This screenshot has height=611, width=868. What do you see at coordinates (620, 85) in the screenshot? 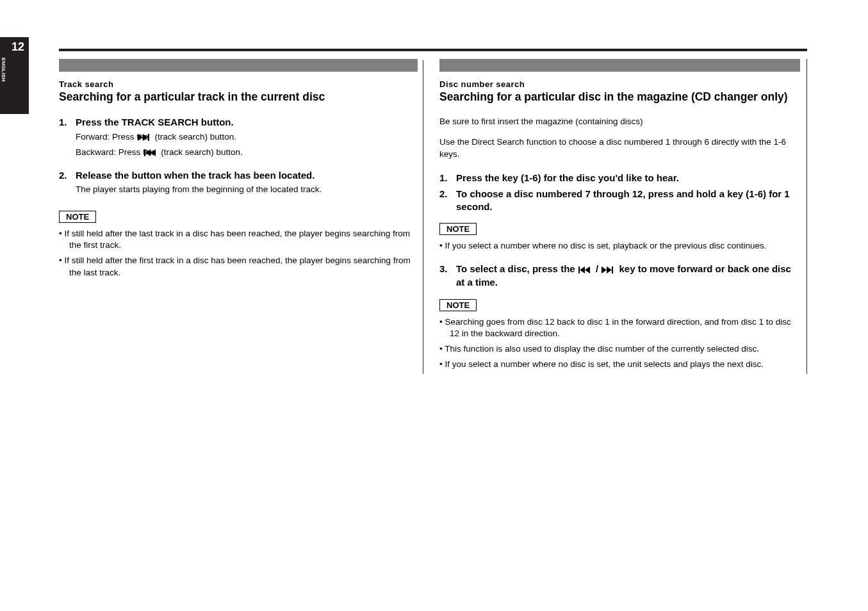
I see `section-label: Disc number search` at bounding box center [620, 85].